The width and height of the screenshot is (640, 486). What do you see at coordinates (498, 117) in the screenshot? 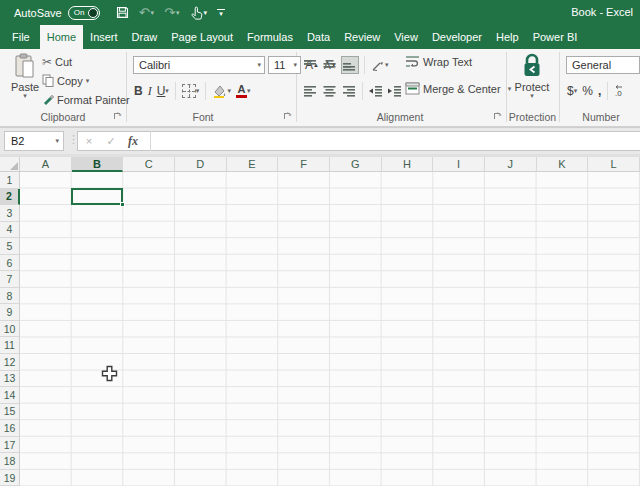
I see `alignment-dialog-launcher` at bounding box center [498, 117].